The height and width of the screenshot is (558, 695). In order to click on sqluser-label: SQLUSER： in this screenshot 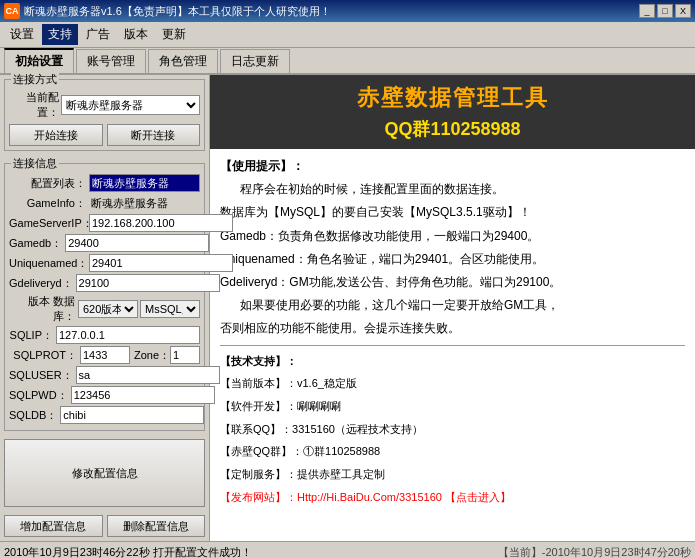, I will do `click(42, 376)`.